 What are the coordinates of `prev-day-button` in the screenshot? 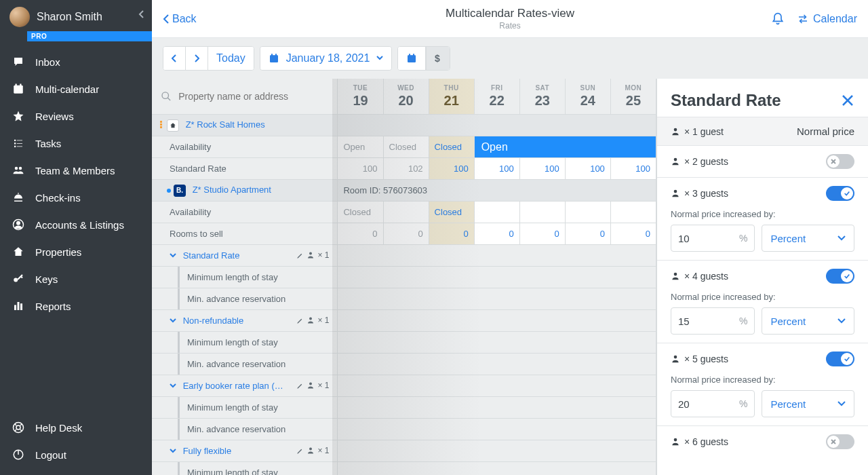 It's located at (175, 58).